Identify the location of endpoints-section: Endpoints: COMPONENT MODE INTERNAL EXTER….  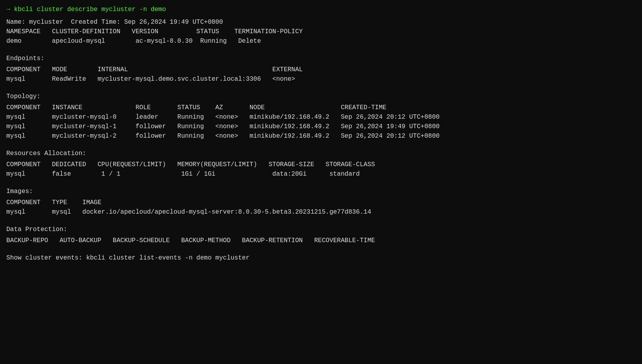
(321, 69).